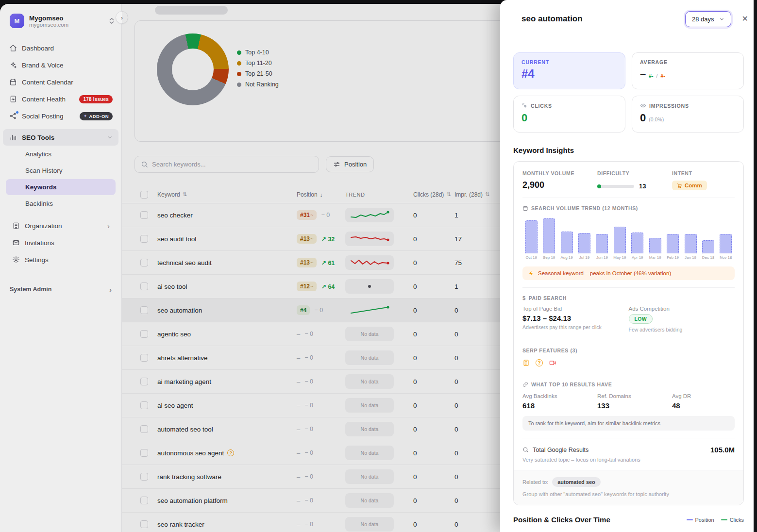  I want to click on sort-desc-icon: ↓, so click(321, 195).